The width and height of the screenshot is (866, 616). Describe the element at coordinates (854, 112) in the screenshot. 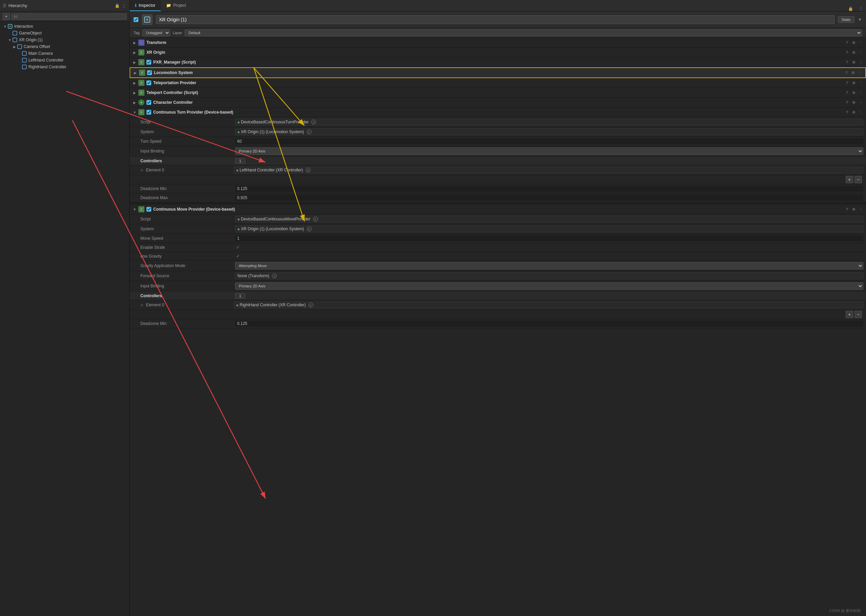

I see `contturn-settings-icon: ⚙` at that location.